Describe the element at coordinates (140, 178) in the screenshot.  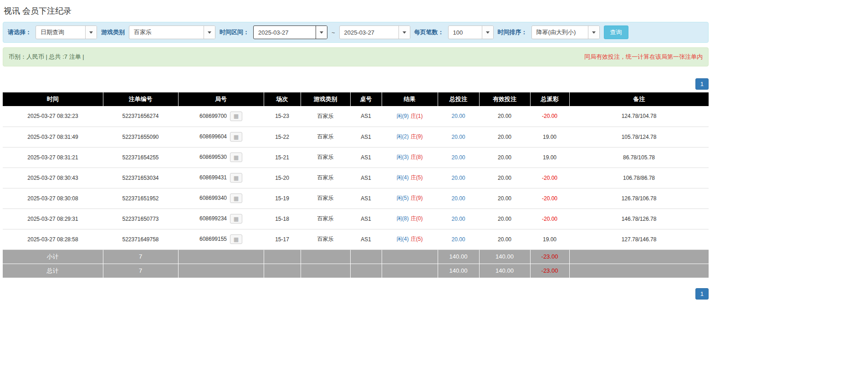
I see `cell-bet-id: 522371653034` at that location.